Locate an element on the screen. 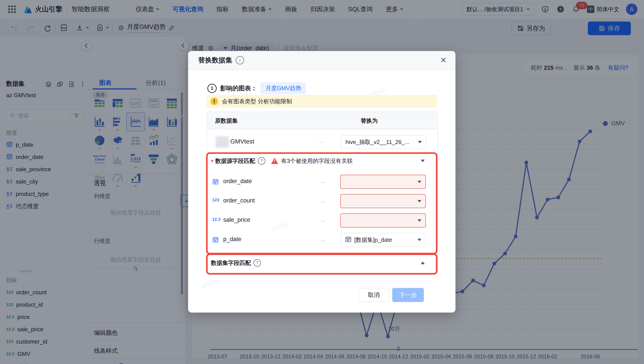 The height and width of the screenshot is (364, 644). step-label: 影响的图表： is located at coordinates (238, 88).